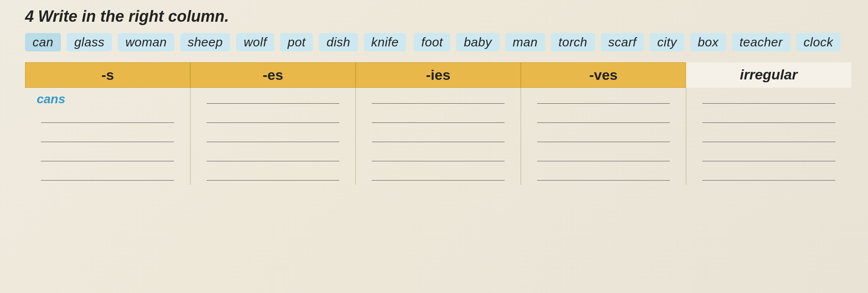 This screenshot has width=868, height=293. What do you see at coordinates (667, 42) in the screenshot?
I see `word-city: city` at bounding box center [667, 42].